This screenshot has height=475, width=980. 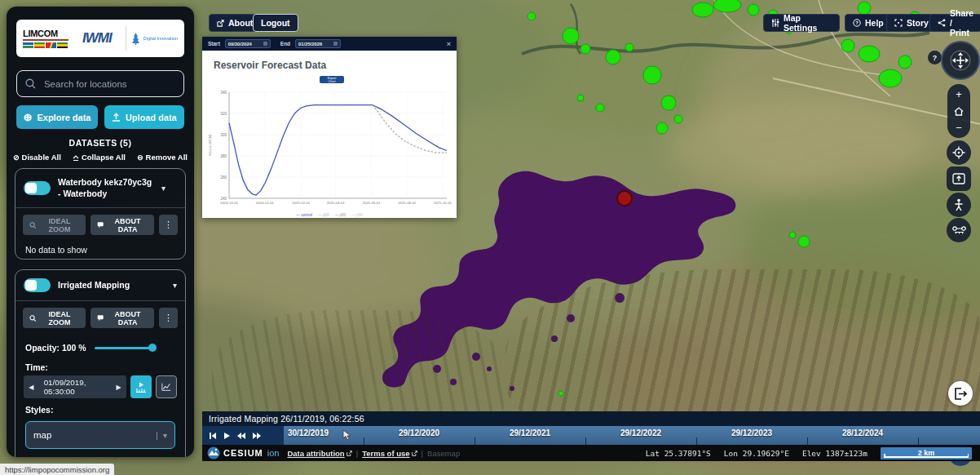 I want to click on external-link-icon, so click(x=220, y=23).